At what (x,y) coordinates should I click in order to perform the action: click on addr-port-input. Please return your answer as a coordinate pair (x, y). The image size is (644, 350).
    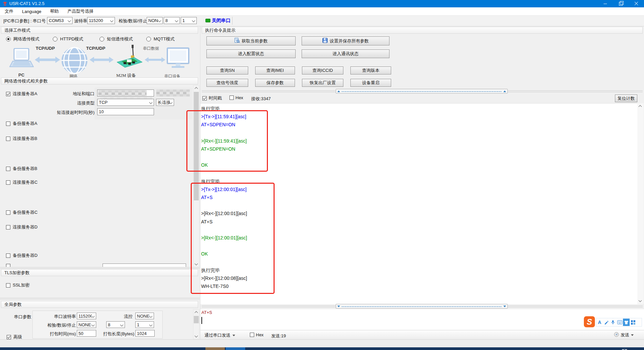
    Looking at the image, I should click on (126, 93).